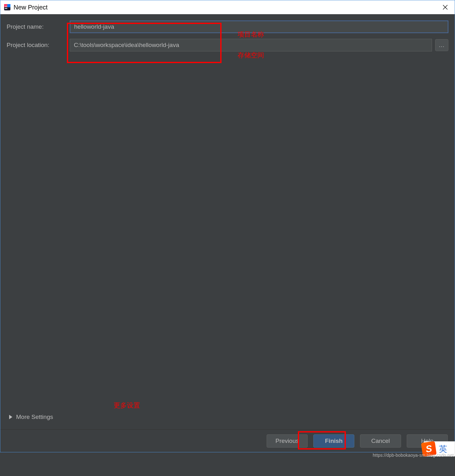 The width and height of the screenshot is (455, 476). I want to click on project-name-input, so click(259, 27).